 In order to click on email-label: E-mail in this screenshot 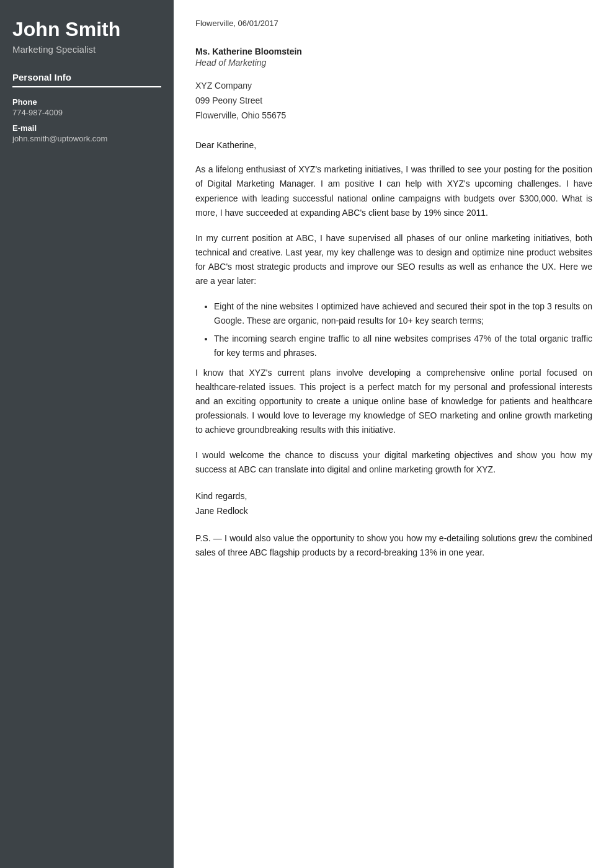, I will do `click(87, 128)`.